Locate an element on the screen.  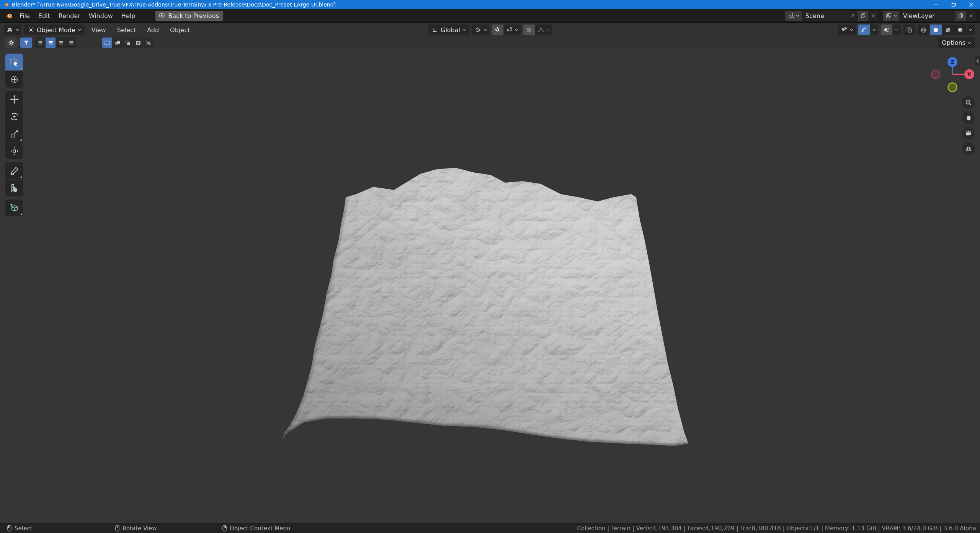
select-extend-icon is located at coordinates (118, 43).